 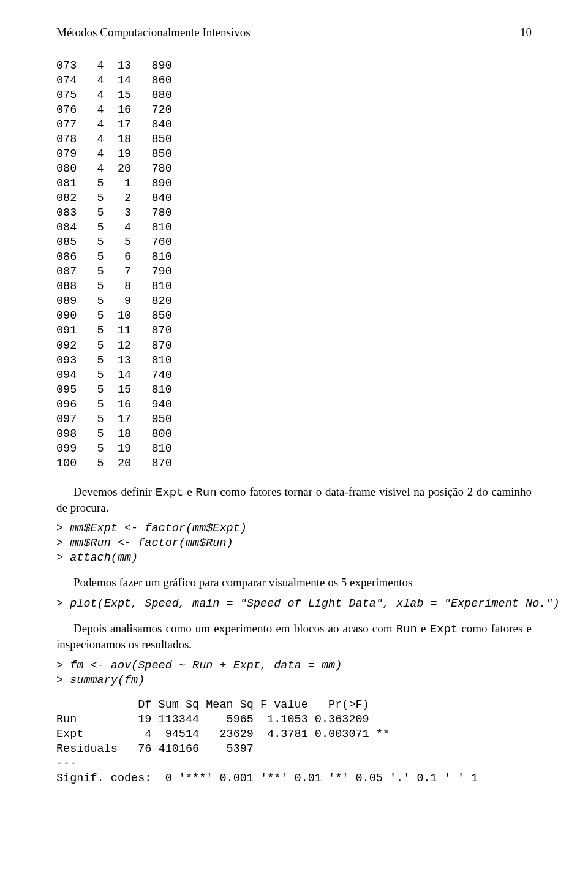 What do you see at coordinates (294, 32) in the screenshot?
I see `page-header: Métodos Computacionalmente Intensivos 10` at bounding box center [294, 32].